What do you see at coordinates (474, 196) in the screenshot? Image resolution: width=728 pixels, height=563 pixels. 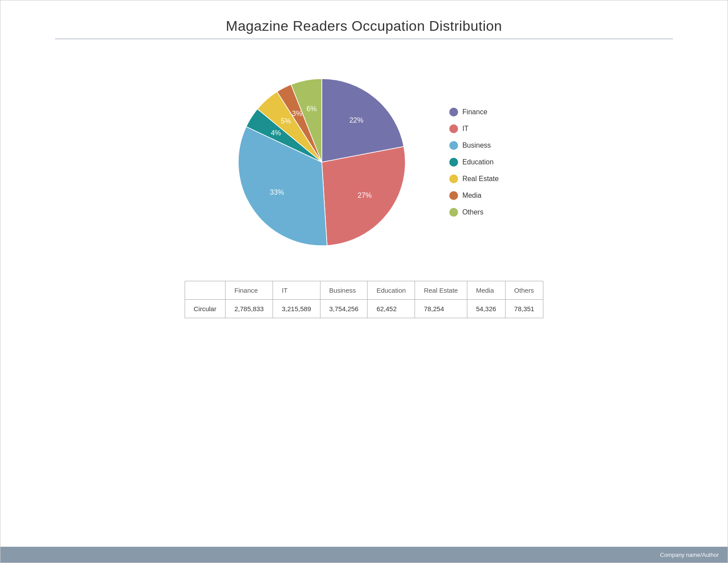 I see `legend-item-media: Media` at bounding box center [474, 196].